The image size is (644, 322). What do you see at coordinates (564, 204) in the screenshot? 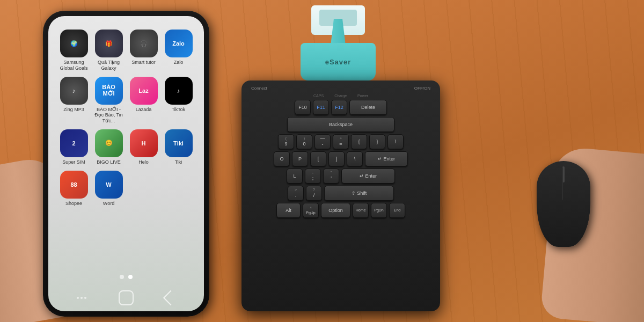
I see `computer-mouse` at bounding box center [564, 204].